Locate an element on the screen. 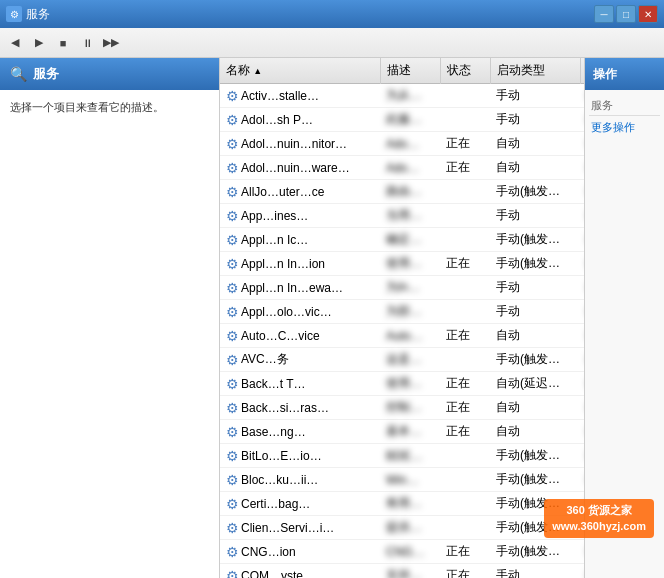 The width and height of the screenshot is (664, 578). service-name-cell: ⚙Appl…n In…ewa… is located at coordinates (300, 288).